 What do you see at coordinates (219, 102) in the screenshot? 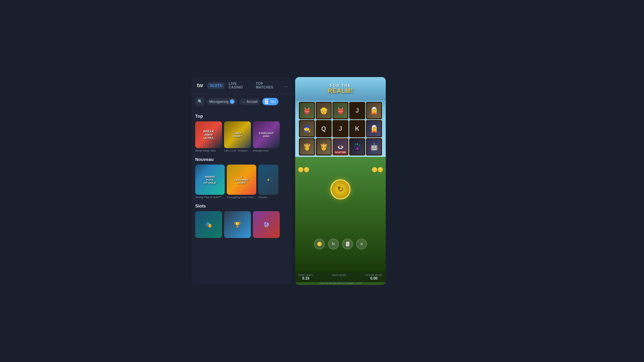
I see `provider-label: Microgaming` at bounding box center [219, 102].